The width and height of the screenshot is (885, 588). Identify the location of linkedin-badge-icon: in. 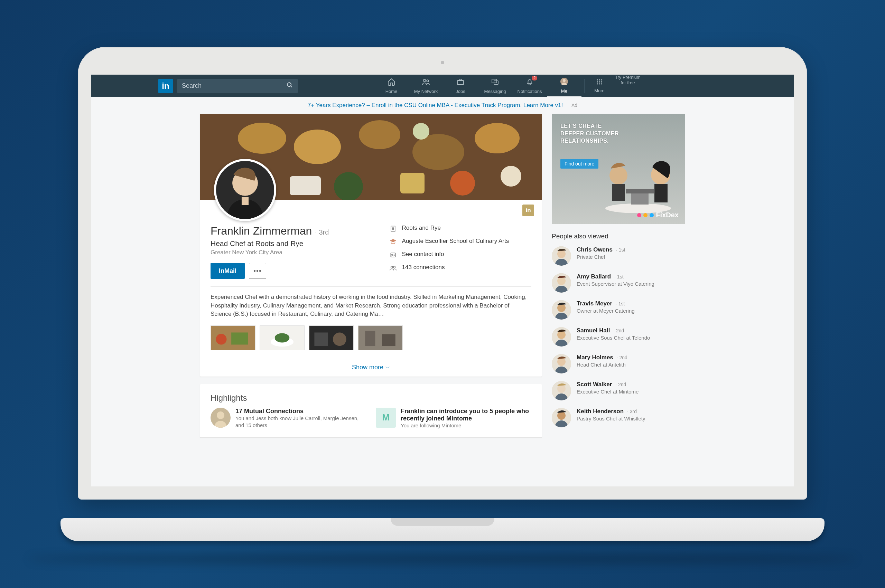
(528, 210).